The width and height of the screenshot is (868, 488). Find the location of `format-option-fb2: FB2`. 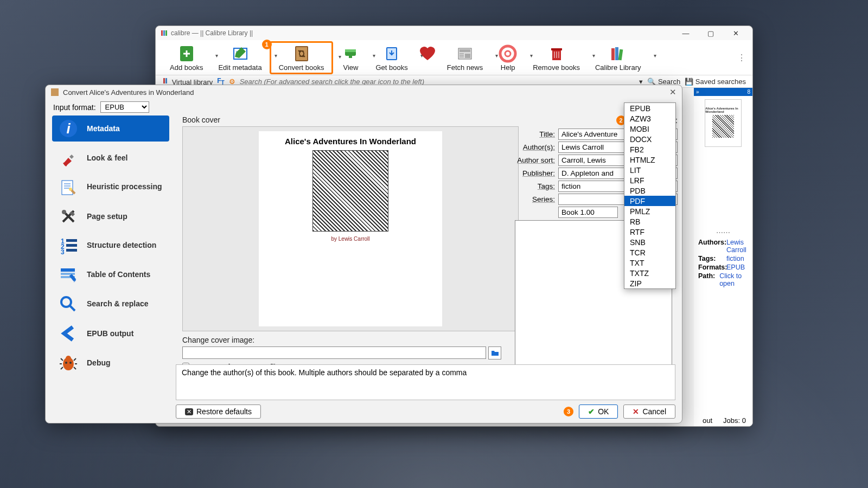

format-option-fb2: FB2 is located at coordinates (650, 150).